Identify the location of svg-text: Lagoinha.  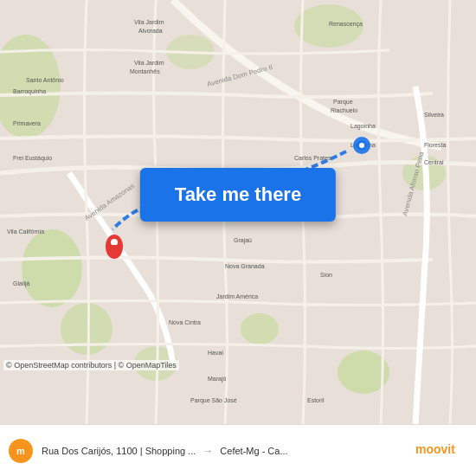
(363, 126).